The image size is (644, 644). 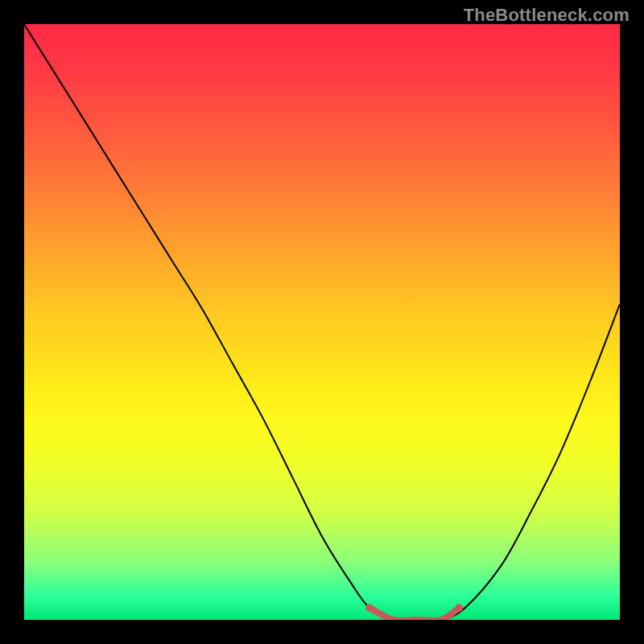 What do you see at coordinates (547, 15) in the screenshot?
I see `watermark-text: TheBottleneck.com` at bounding box center [547, 15].